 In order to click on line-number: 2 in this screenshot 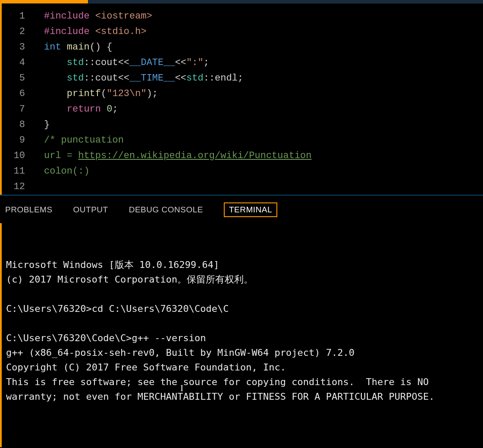, I will do `click(16, 32)`.